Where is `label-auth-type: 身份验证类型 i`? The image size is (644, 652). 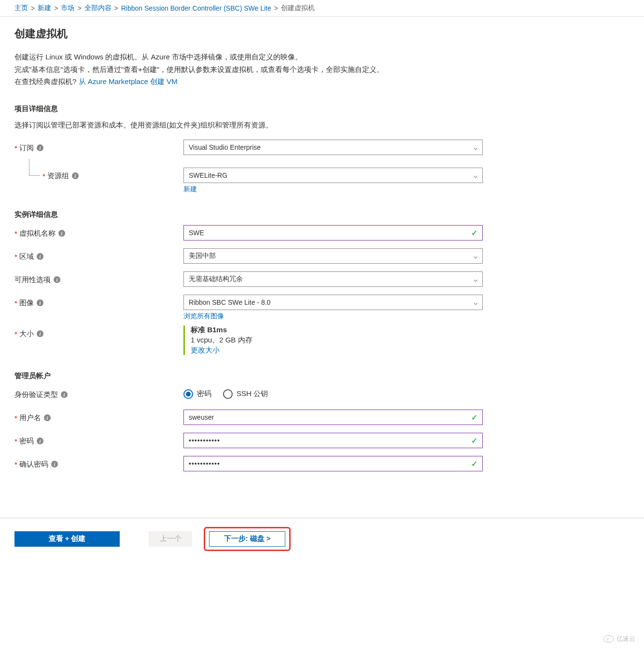 label-auth-type: 身份验证类型 i is located at coordinates (99, 393).